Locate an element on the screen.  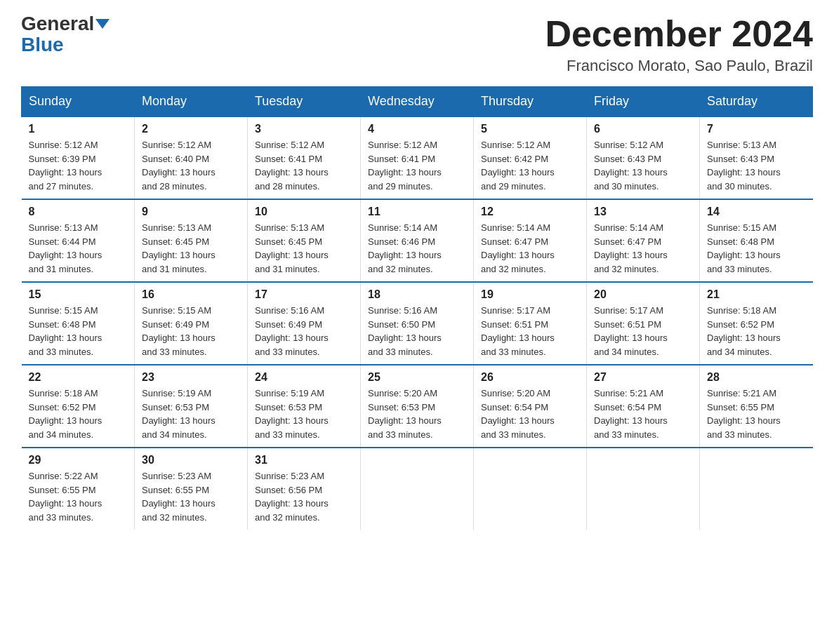
calendar-cell: 29Sunrise: 5:22 AMSunset: 6:55 PMDayligh… is located at coordinates (79, 488).